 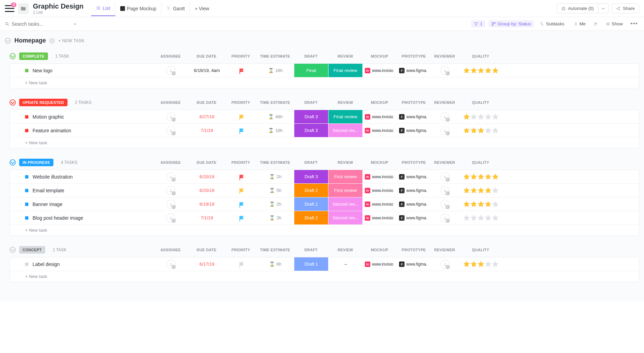 What do you see at coordinates (578, 8) in the screenshot?
I see `automate-button: Automate (0)` at bounding box center [578, 8].